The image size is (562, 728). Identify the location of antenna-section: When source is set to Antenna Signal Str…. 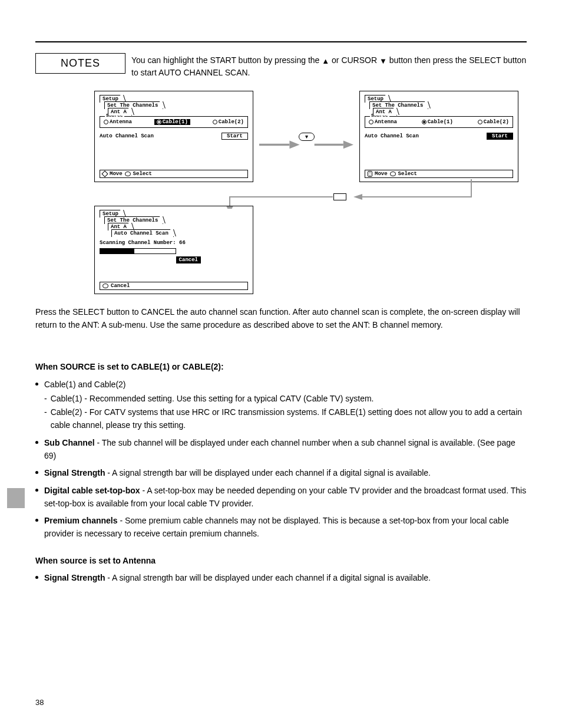
(281, 569).